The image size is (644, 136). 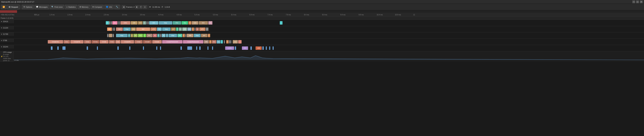 What do you see at coordinates (71, 7) in the screenshot?
I see `statistics-button: ≡ Statistics` at bounding box center [71, 7].